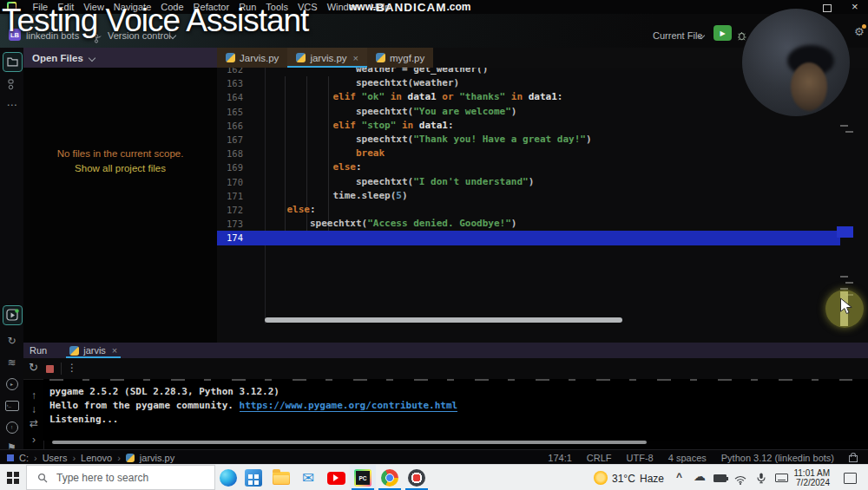  I want to click on line-number: 171, so click(230, 196).